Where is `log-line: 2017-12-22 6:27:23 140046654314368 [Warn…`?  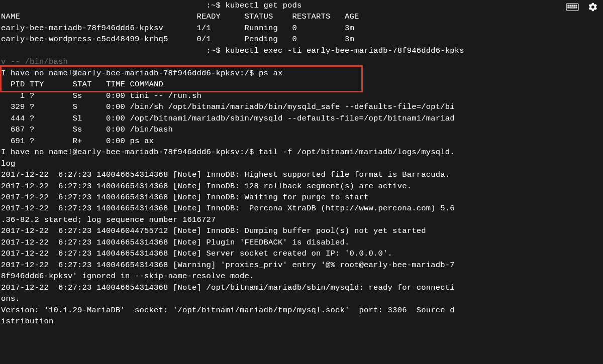
log-line: 2017-12-22 6:27:23 140046654314368 [Warn… is located at coordinates (301, 265).